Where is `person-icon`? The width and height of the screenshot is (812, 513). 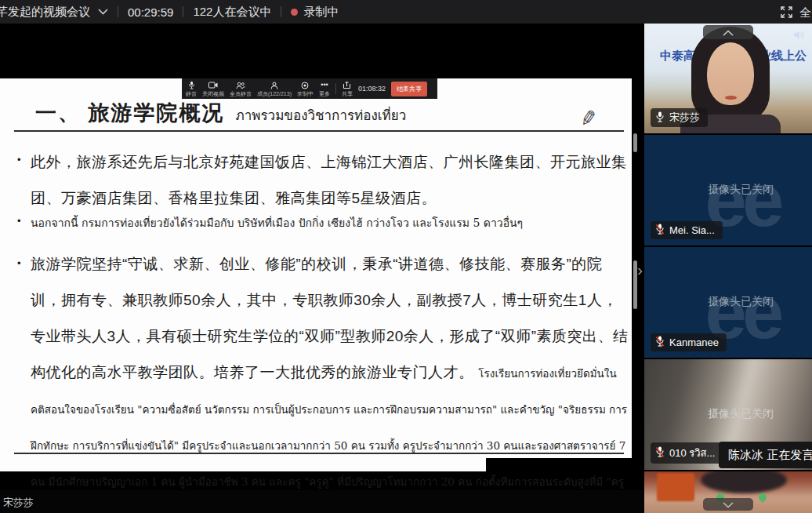 person-icon is located at coordinates (274, 85).